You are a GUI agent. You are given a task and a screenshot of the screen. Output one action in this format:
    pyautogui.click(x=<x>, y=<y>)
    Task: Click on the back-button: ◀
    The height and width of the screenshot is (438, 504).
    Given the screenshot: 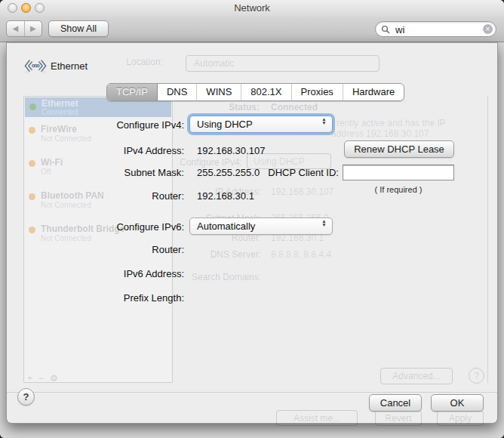 What is the action you would take?
    pyautogui.click(x=16, y=29)
    